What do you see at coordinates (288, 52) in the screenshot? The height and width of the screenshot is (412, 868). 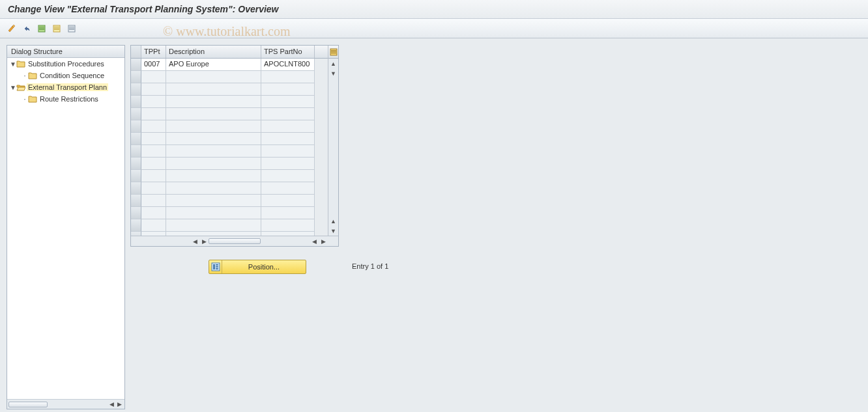 I see `column-header-tps-partno: TPS PartNo` at bounding box center [288, 52].